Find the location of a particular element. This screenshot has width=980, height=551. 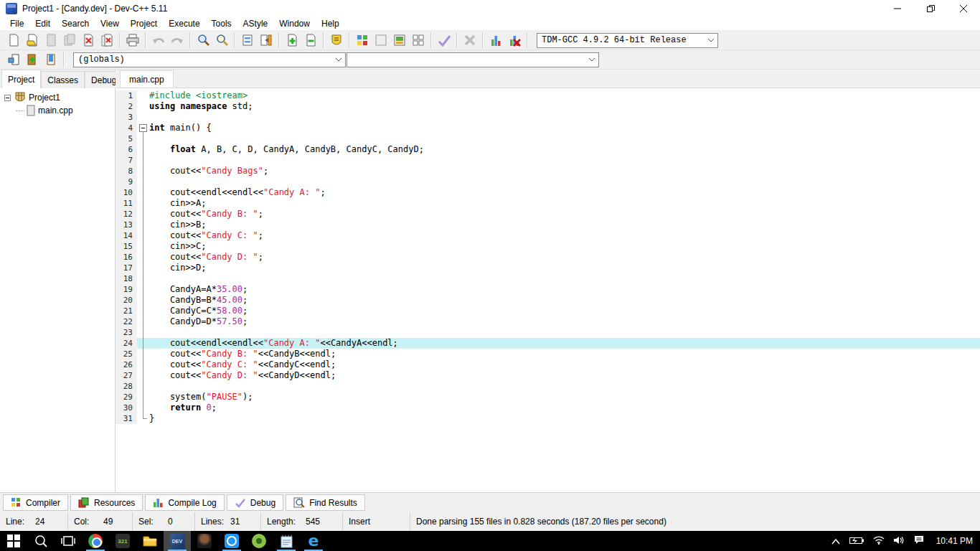

code-line: 22 CandyD=D*57.50; is located at coordinates (548, 321).